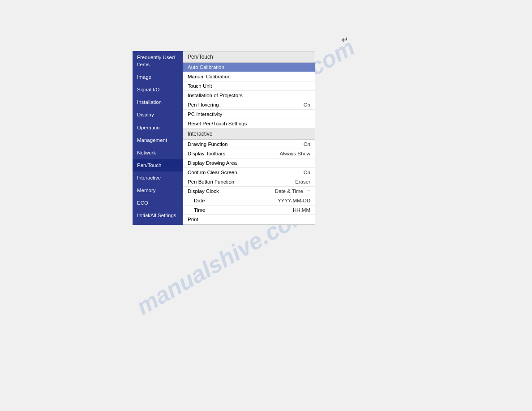 The width and height of the screenshot is (532, 411). What do you see at coordinates (249, 182) in the screenshot?
I see `row-pen-button-function: Pen Button Function Eraser` at bounding box center [249, 182].